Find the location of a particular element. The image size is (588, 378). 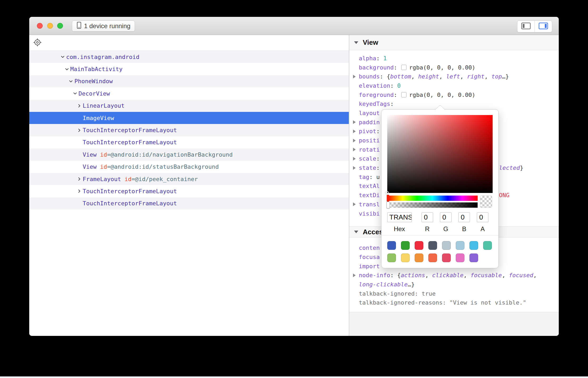

text-segment: com.instagram.android is located at coordinates (103, 57).